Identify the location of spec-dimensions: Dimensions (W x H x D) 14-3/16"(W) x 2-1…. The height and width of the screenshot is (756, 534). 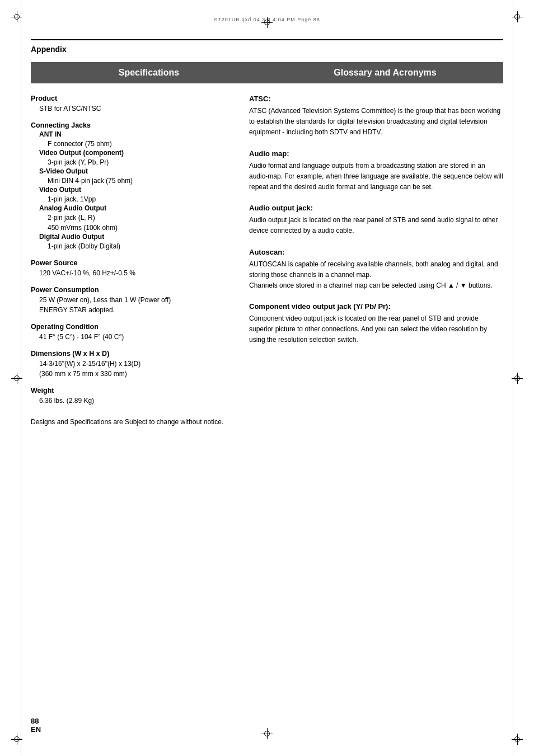
(132, 364).